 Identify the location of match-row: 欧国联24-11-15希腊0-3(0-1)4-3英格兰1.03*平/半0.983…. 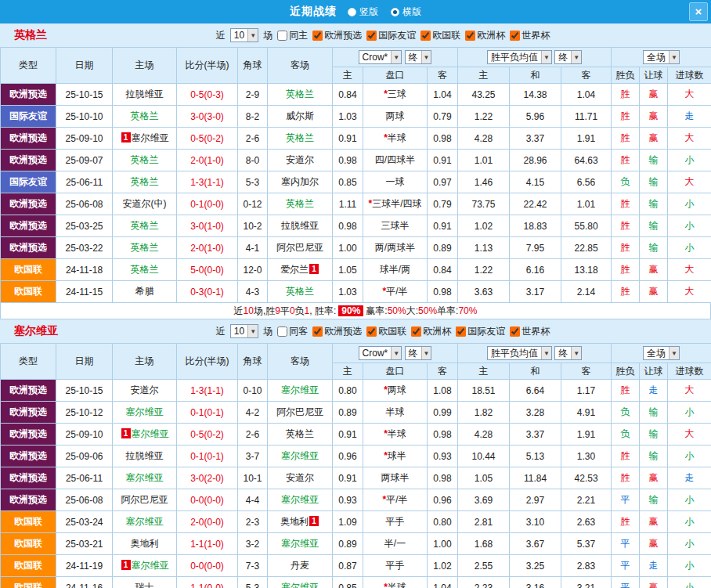
(356, 292).